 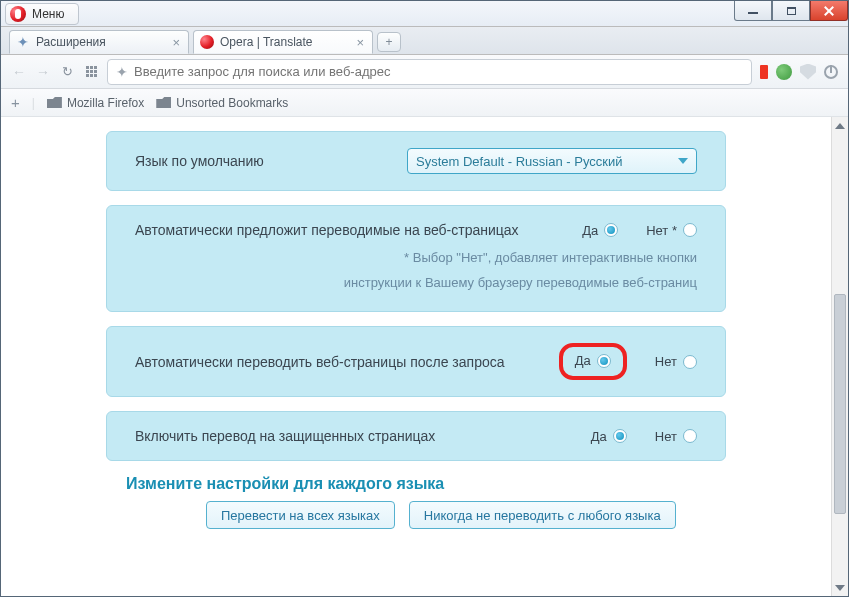 What do you see at coordinates (100, 42) in the screenshot?
I see `tab-title: Расширения` at bounding box center [100, 42].